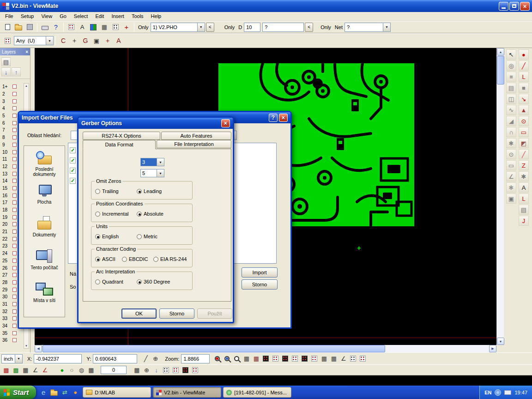  I want to click on redraw-icon: ◎, so click(511, 66).